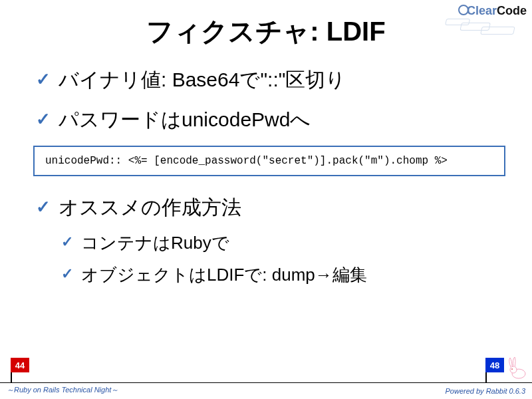  I want to click on logo-part1: Clear, so click(481, 11).